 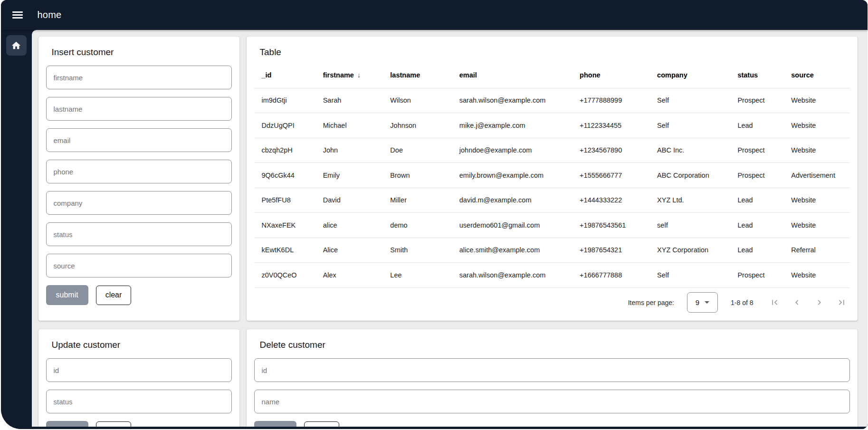 What do you see at coordinates (139, 109) in the screenshot?
I see `insert-lastname-input` at bounding box center [139, 109].